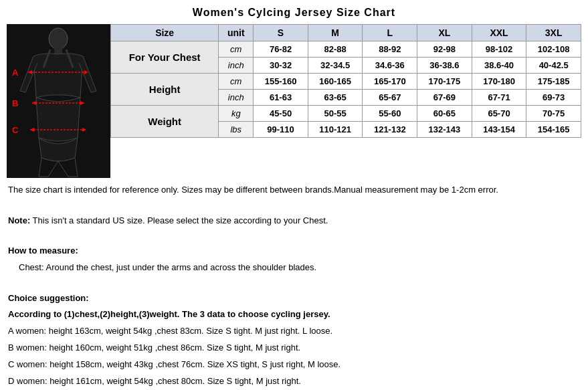  What do you see at coordinates (445, 66) in the screenshot?
I see `chest-inch-xl: 36-38.6` at bounding box center [445, 66].